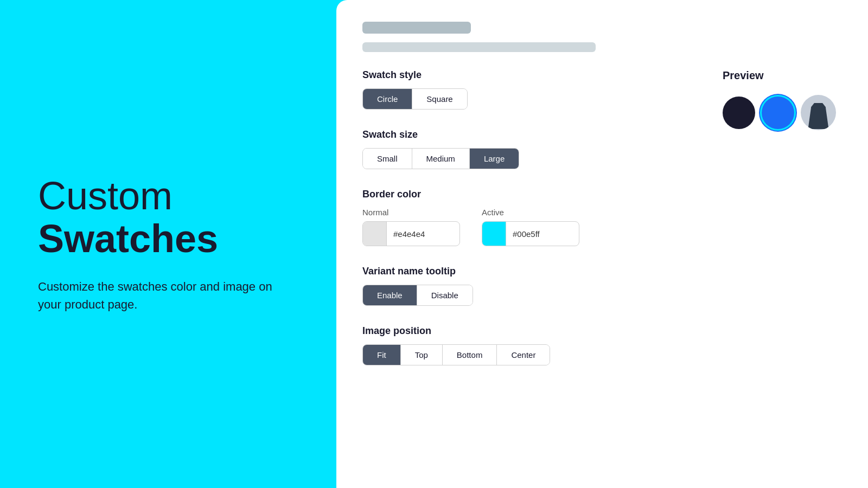 The height and width of the screenshot is (488, 868). What do you see at coordinates (105, 196) in the screenshot?
I see `headline-light: Custom` at bounding box center [105, 196].